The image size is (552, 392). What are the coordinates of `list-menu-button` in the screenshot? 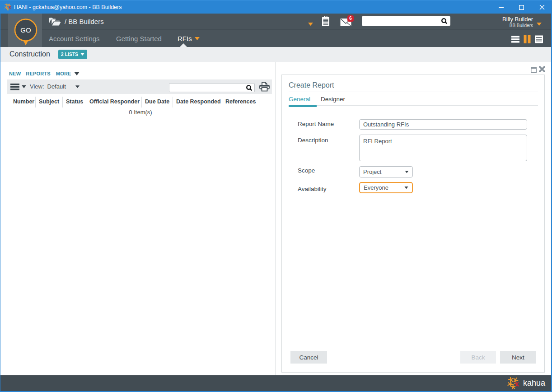 It's located at (18, 87).